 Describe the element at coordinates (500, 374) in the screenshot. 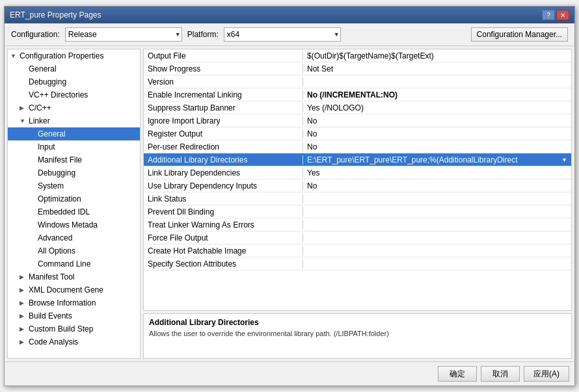

I see `cancel-button: 取消` at that location.